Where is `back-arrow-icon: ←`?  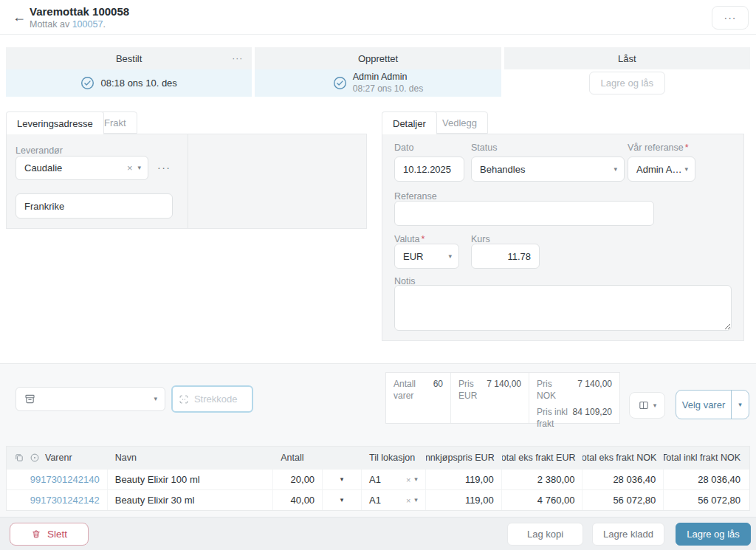 back-arrow-icon: ← is located at coordinates (19, 17).